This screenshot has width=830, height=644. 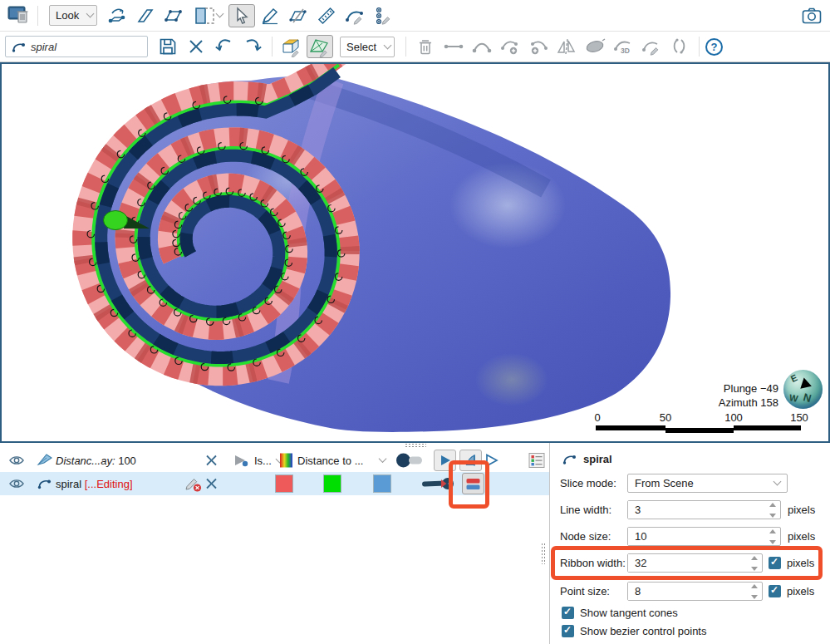 What do you see at coordinates (793, 398) in the screenshot?
I see `ball-letter: W` at bounding box center [793, 398].